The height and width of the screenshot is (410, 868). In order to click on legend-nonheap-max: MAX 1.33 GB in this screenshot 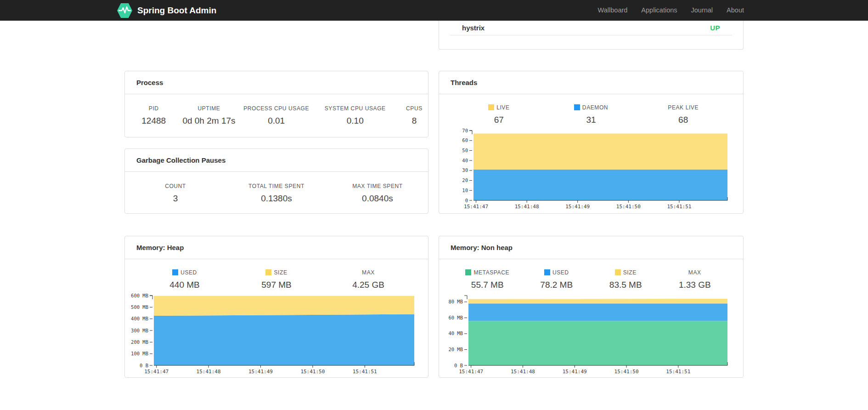, I will do `click(695, 279)`.